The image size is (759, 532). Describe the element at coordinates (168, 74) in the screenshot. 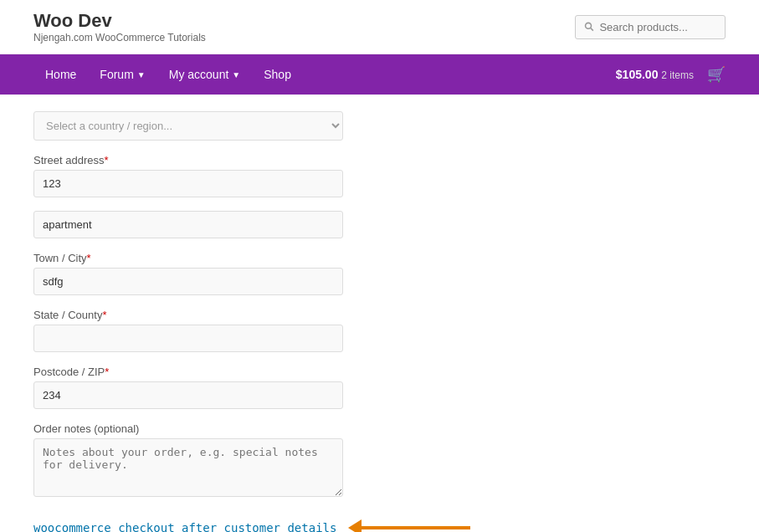

I see `nav-left: Home Forum ▼ My account ▼ Shop` at that location.